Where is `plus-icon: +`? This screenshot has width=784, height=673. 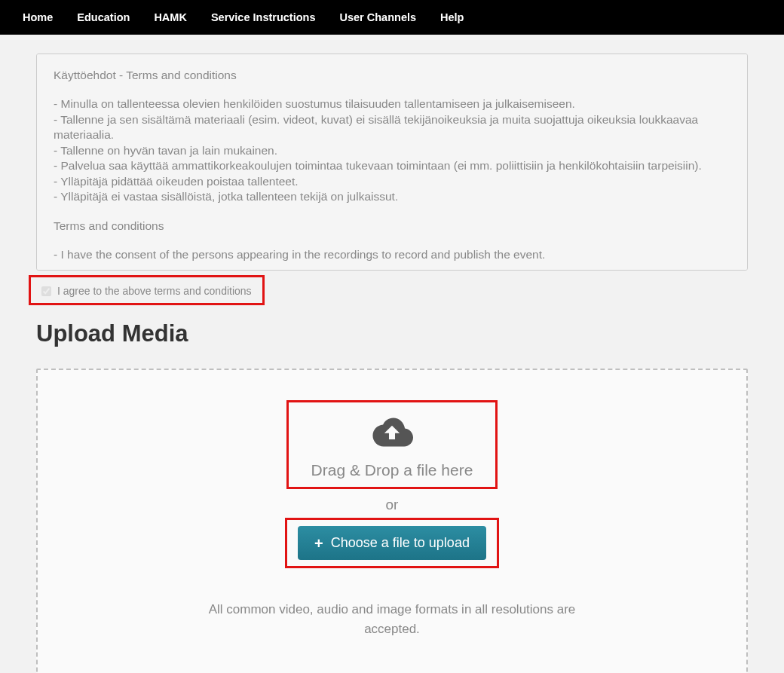 plus-icon: + is located at coordinates (319, 543).